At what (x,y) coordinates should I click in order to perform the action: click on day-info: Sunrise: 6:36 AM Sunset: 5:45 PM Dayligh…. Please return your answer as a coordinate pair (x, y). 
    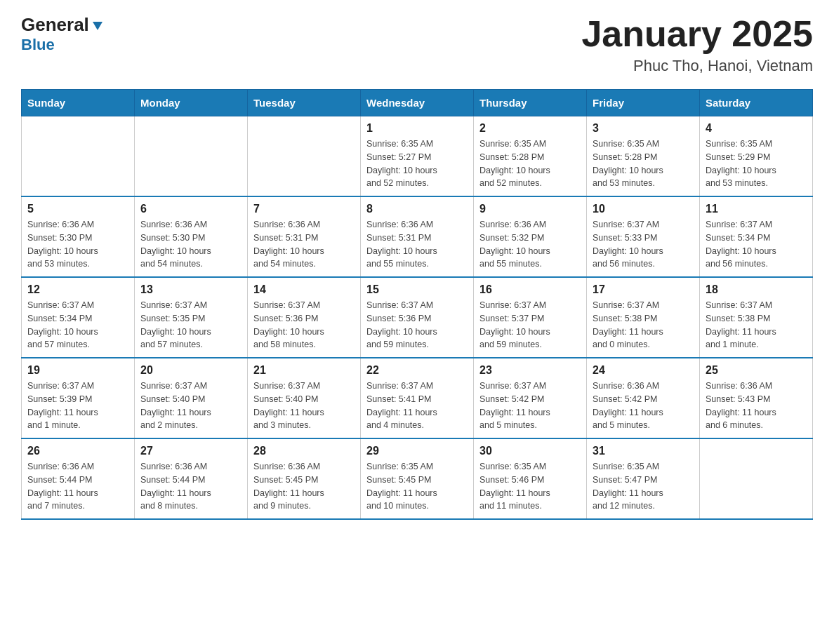
    Looking at the image, I should click on (304, 487).